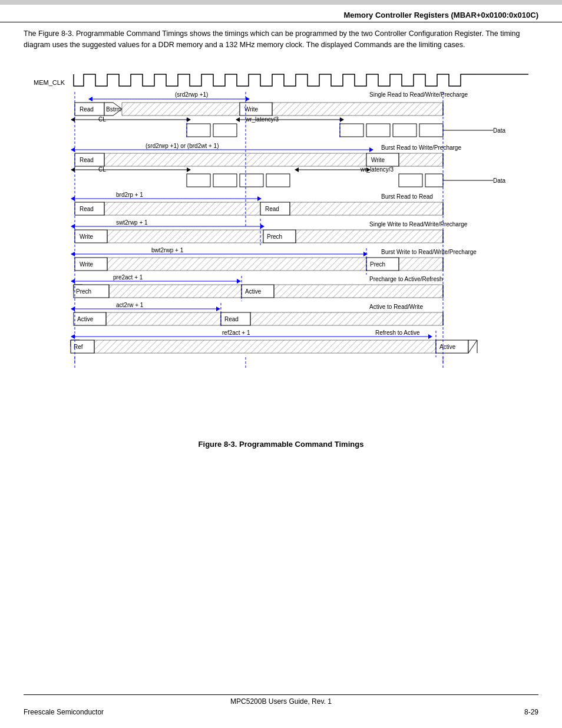 This screenshot has width=562, height=728. What do you see at coordinates (396, 307) in the screenshot?
I see `svg-text: Active to Read/Write` at bounding box center [396, 307].